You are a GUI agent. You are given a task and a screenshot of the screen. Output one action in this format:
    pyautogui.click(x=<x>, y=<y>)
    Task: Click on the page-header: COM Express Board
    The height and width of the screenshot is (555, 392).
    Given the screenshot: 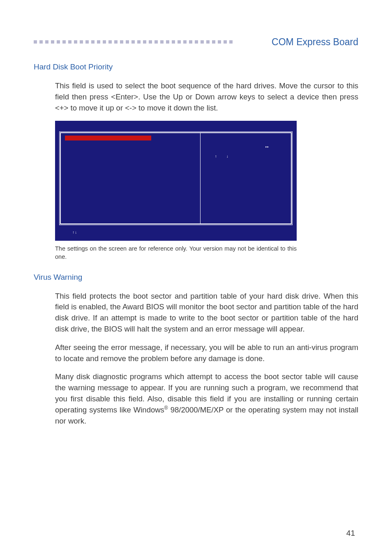 What is the action you would take?
    pyautogui.click(x=196, y=42)
    